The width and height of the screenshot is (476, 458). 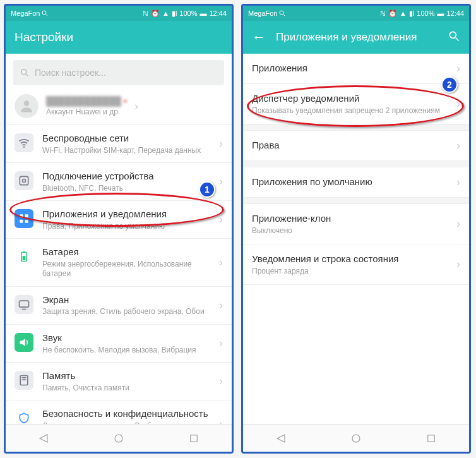 What do you see at coordinates (119, 306) in the screenshot?
I see `settings-item: Экран Защита зрения, Стиль рабочего экра…` at bounding box center [119, 306].